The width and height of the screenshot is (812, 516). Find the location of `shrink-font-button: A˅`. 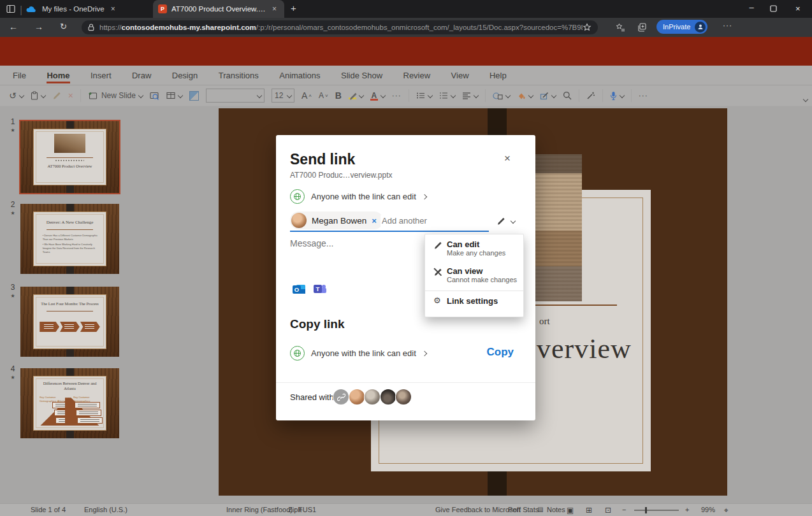

shrink-font-button: A˅ is located at coordinates (324, 96).